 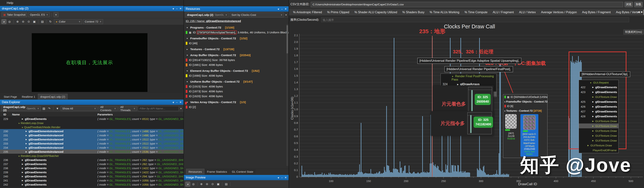 What do you see at coordinates (237, 32) in the screenshot?
I see `resource-item: ▦ID [79/SPGF/MicroSplat/Terrain], 3 Attr…` at bounding box center [237, 32].